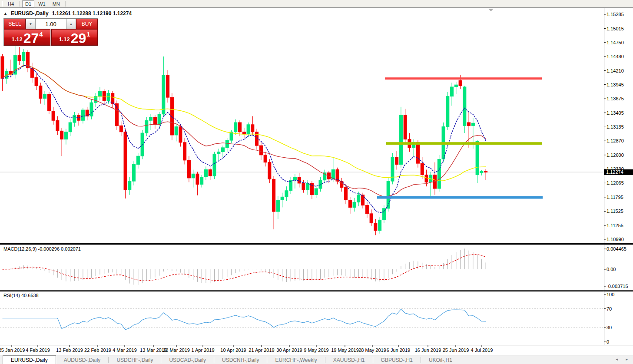 The image size is (633, 364). Describe the element at coordinates (21, 295) in the screenshot. I see `rsi-label: RSI(14) 40.6538` at that location.